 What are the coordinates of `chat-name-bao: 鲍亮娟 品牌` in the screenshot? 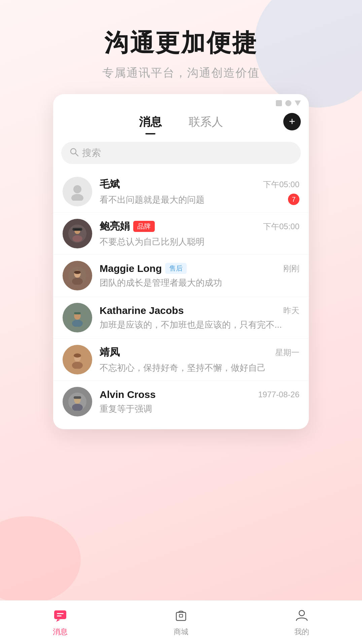 It's located at (127, 227).